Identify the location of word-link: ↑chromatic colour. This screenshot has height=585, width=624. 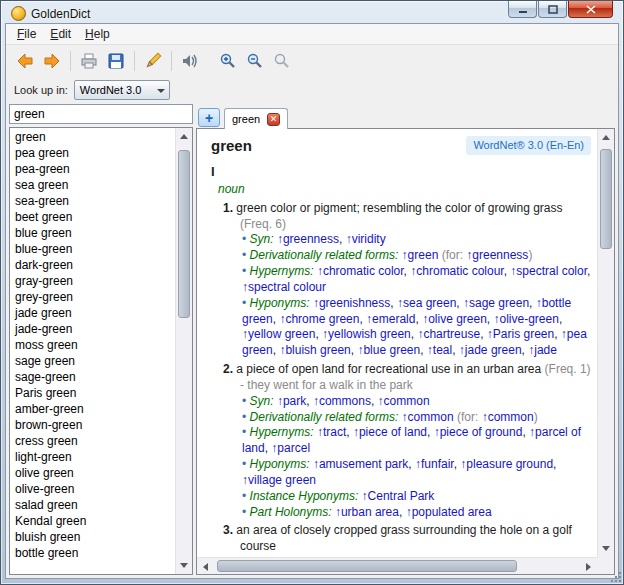
(456, 271).